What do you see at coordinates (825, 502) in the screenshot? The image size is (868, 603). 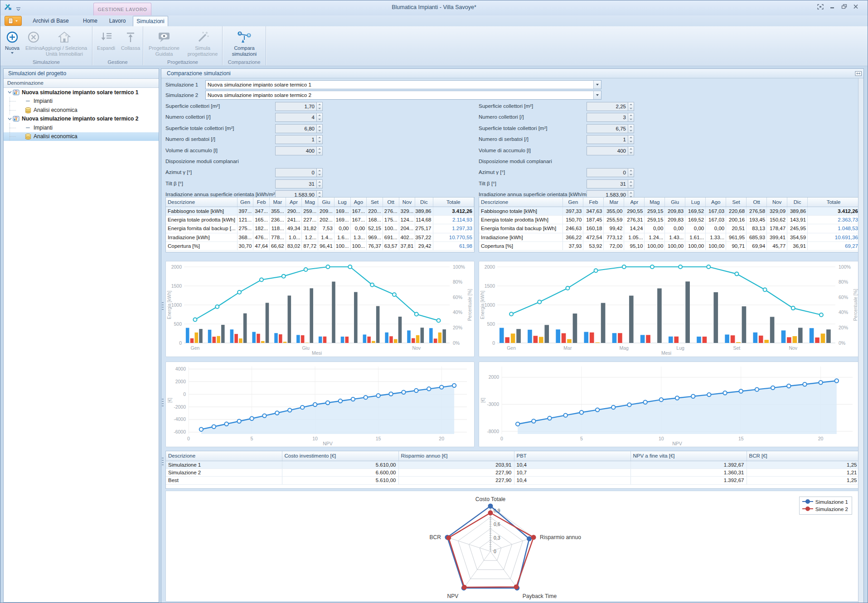 I see `legend-item: Simulazione 1` at bounding box center [825, 502].